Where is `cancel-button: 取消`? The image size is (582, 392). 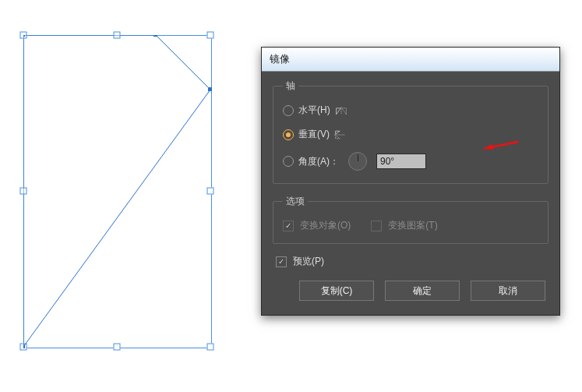
cancel-button: 取消 is located at coordinates (508, 291).